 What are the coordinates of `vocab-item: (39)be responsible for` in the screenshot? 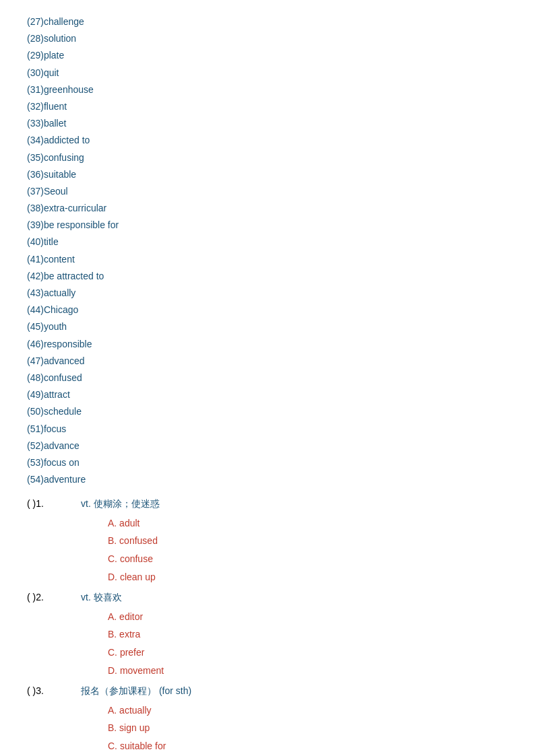 It's located at (268, 225).